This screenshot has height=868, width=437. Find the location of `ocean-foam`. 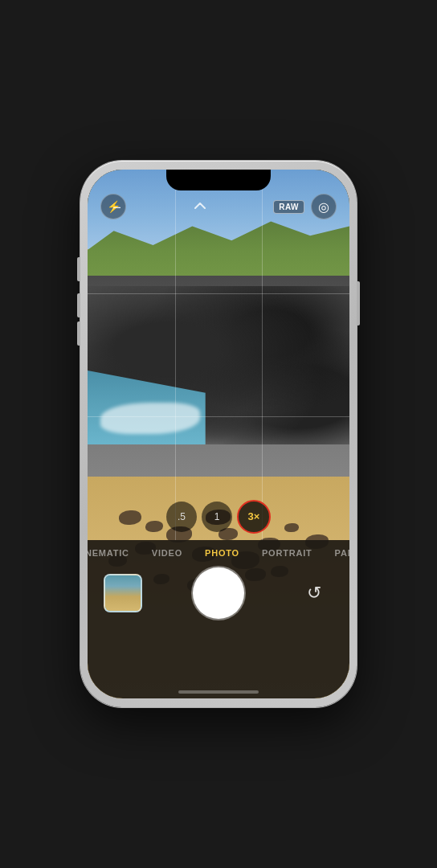

ocean-foam is located at coordinates (150, 418).